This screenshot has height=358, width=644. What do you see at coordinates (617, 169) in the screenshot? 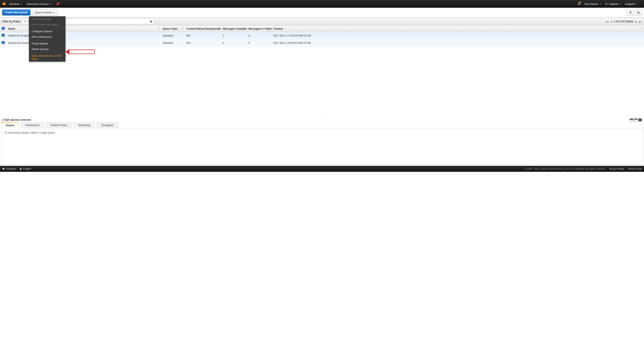
I see `footer-privacy: Privacy Policy` at bounding box center [617, 169].